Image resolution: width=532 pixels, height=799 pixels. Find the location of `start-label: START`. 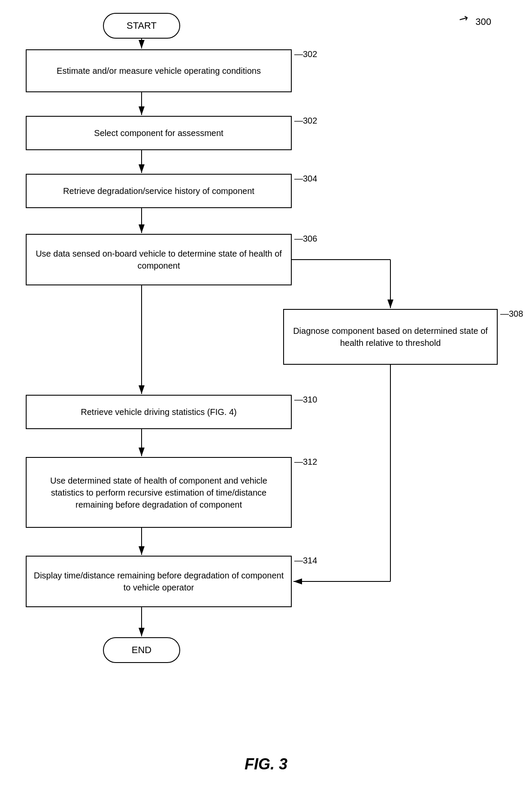

start-label: START is located at coordinates (142, 26).